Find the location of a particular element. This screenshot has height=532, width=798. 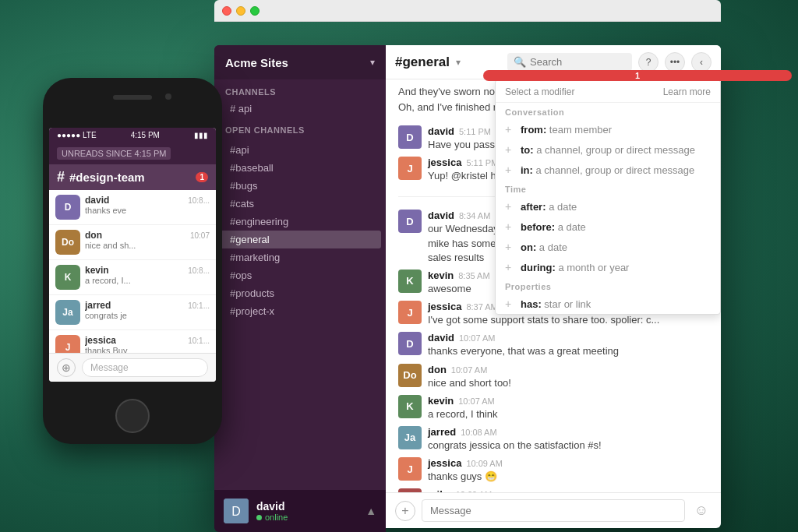

search-item-from: + from: team member is located at coordinates (608, 129).